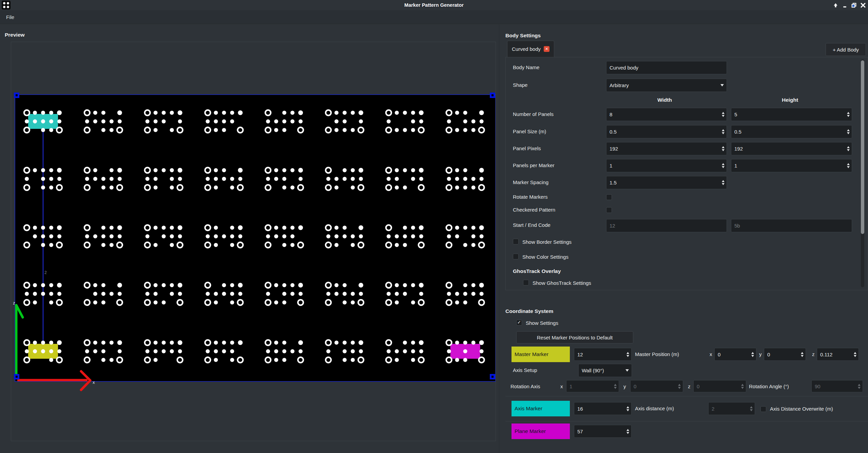 The width and height of the screenshot is (868, 453). What do you see at coordinates (863, 173) in the screenshot?
I see `body-settings-scrollbar` at bounding box center [863, 173].